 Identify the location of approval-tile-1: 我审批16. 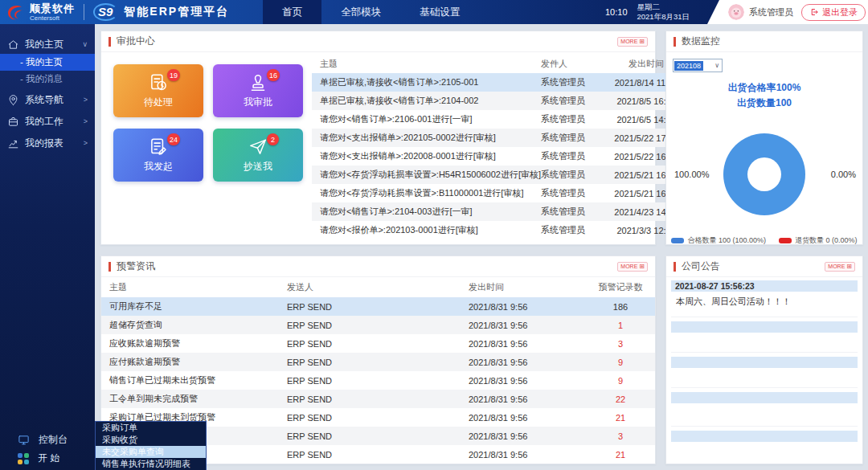
(258, 91).